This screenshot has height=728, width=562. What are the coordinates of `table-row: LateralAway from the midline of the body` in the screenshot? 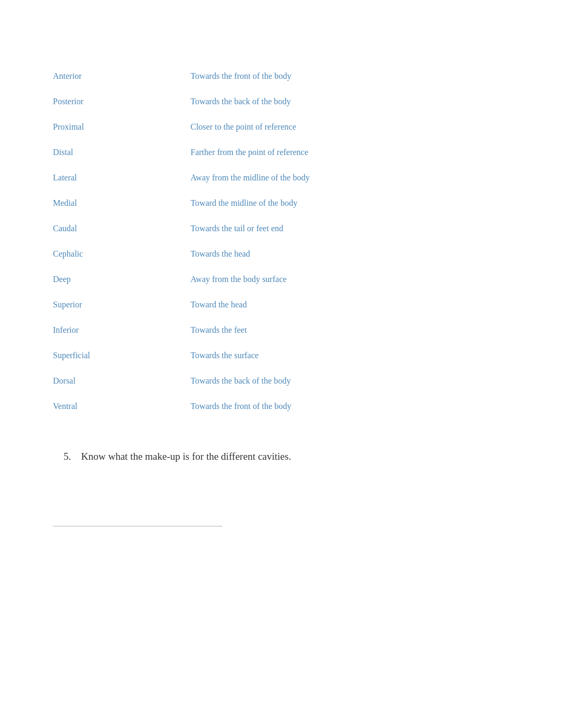 It's located at (281, 178).